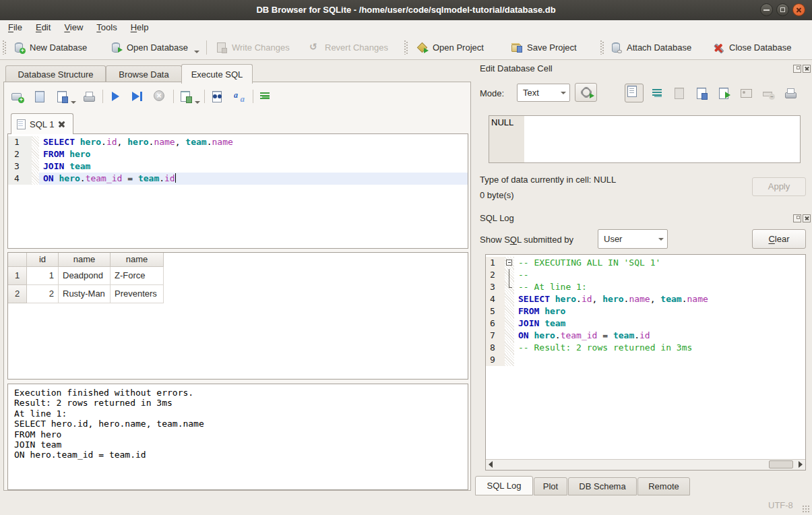 The width and height of the screenshot is (812, 515). I want to click on tab-execute-sql: Execute SQL, so click(217, 74).